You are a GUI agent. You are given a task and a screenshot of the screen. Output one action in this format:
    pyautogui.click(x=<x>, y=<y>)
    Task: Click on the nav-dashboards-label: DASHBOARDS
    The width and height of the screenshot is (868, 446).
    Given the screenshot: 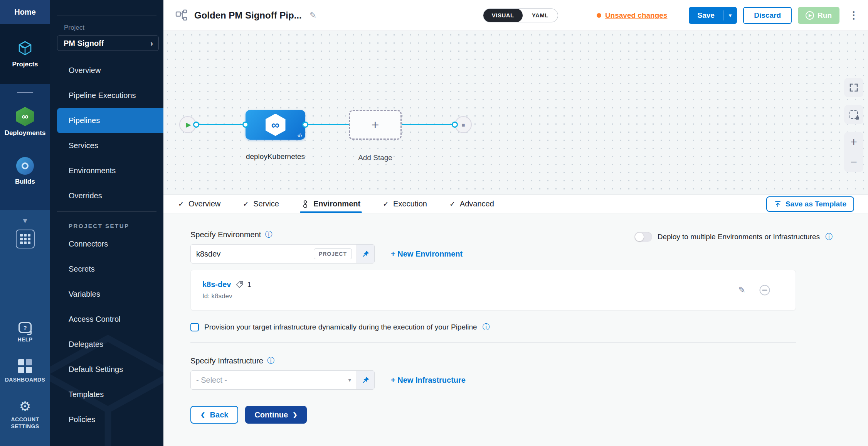 What is the action you would take?
    pyautogui.click(x=25, y=380)
    